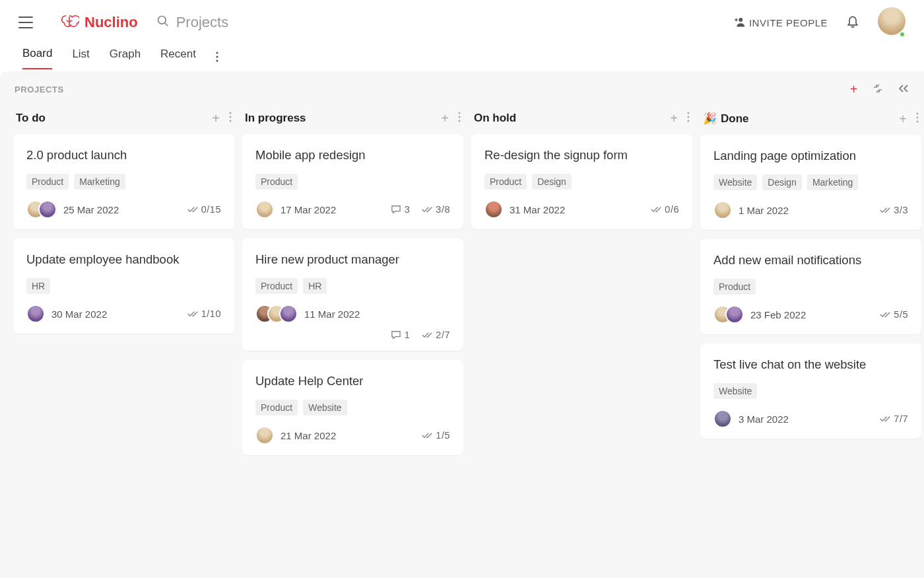 This screenshot has height=578, width=924. I want to click on brain-icon, so click(69, 22).